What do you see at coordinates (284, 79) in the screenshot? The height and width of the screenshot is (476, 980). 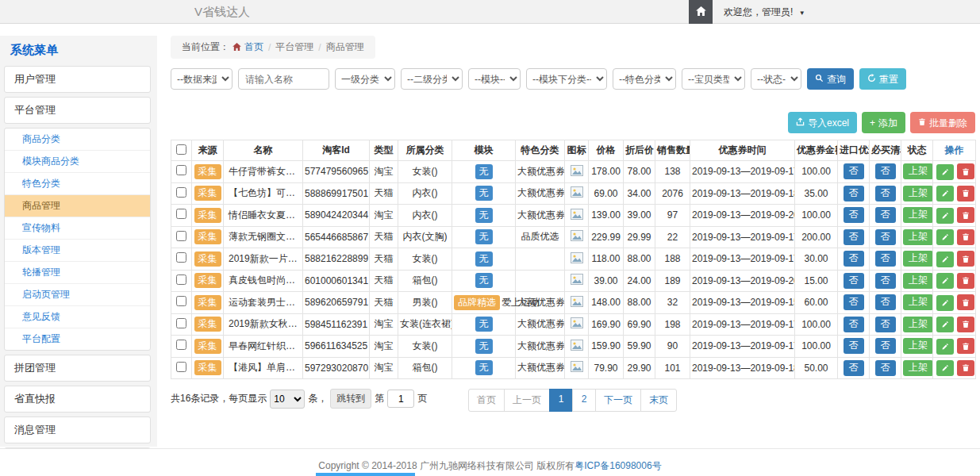 I see `name-search-input` at bounding box center [284, 79].